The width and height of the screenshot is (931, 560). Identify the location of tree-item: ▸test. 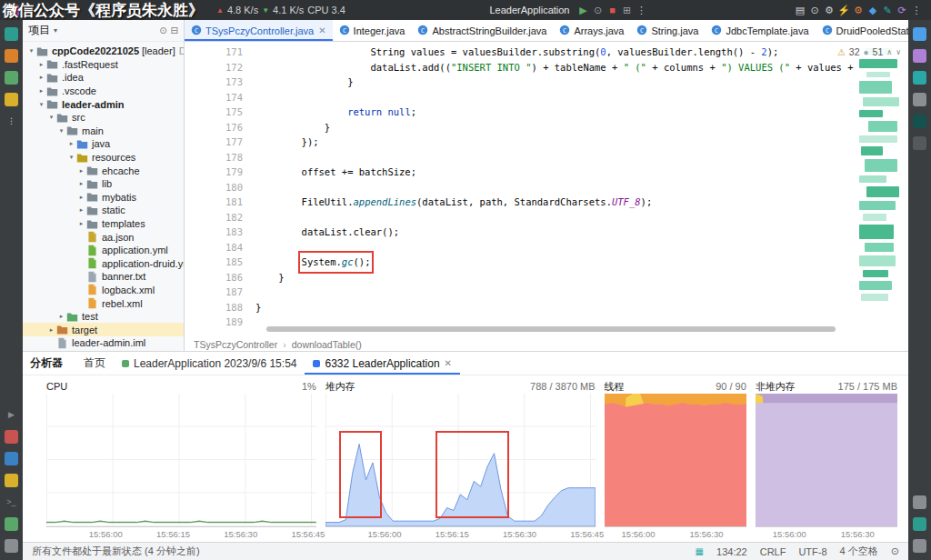
(104, 316).